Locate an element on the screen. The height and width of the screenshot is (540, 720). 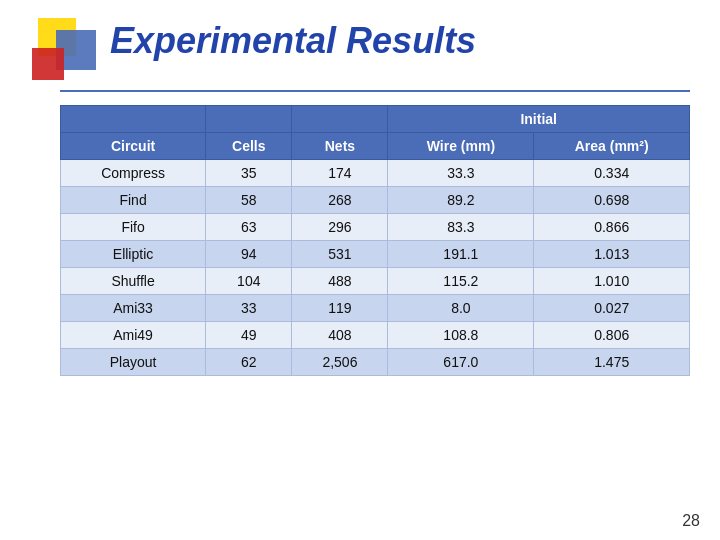
col-circuit: Circuit is located at coordinates (134, 146).